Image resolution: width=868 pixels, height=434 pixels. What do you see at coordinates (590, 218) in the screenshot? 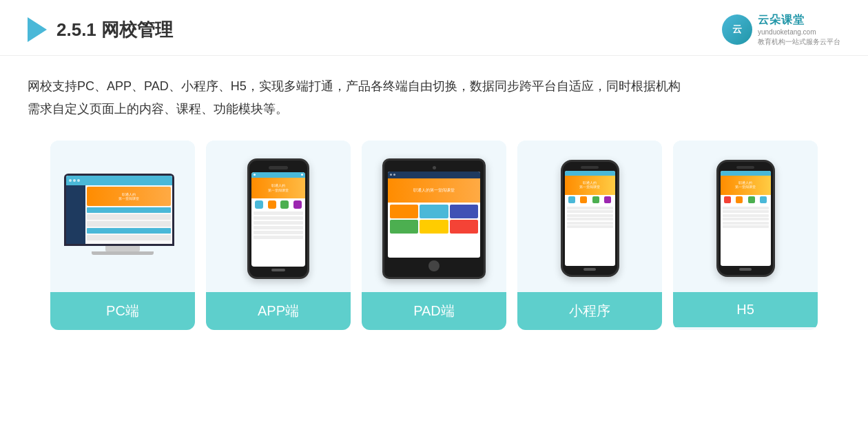
I see `miniprogram-phone-mockup: 职通人的第一堂闯课堂` at bounding box center [590, 218].